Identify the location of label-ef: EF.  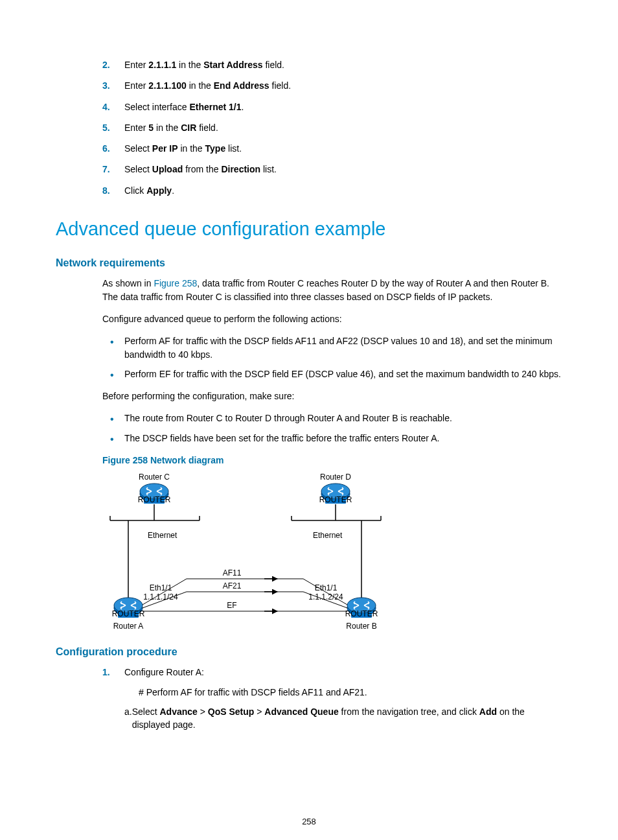
(232, 605).